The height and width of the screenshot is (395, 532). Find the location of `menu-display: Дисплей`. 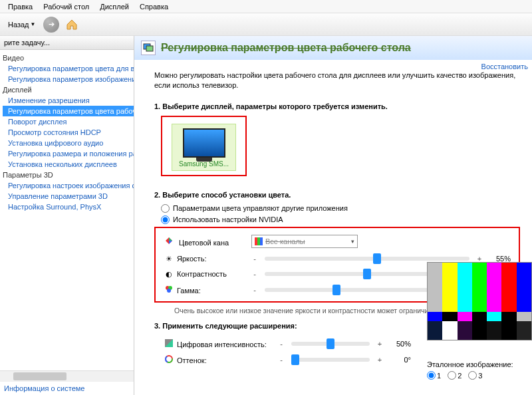

menu-display: Дисплей is located at coordinates (114, 7).